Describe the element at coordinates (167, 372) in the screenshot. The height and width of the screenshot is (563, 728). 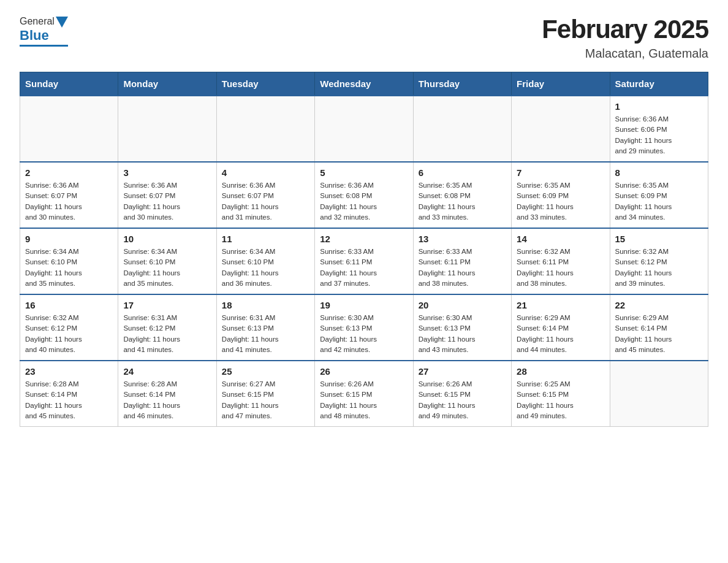
I see `day-number: 24` at that location.